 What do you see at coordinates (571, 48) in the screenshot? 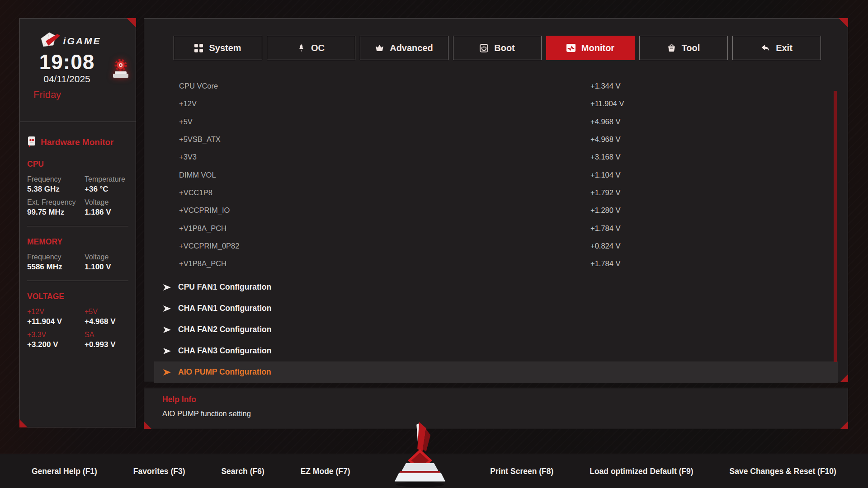
I see `pulse-icon` at bounding box center [571, 48].